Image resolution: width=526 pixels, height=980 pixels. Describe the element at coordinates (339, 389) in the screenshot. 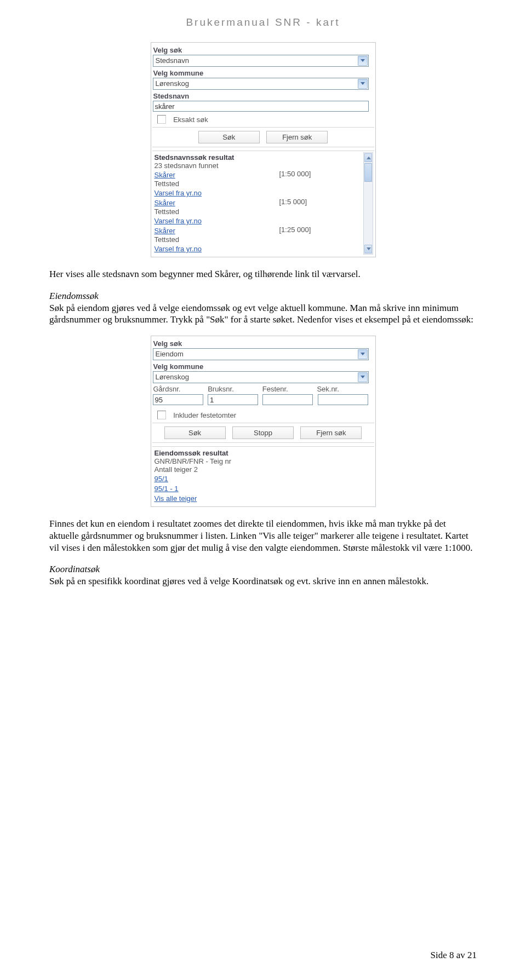

I see `col-seknr: Sek.nr.` at that location.